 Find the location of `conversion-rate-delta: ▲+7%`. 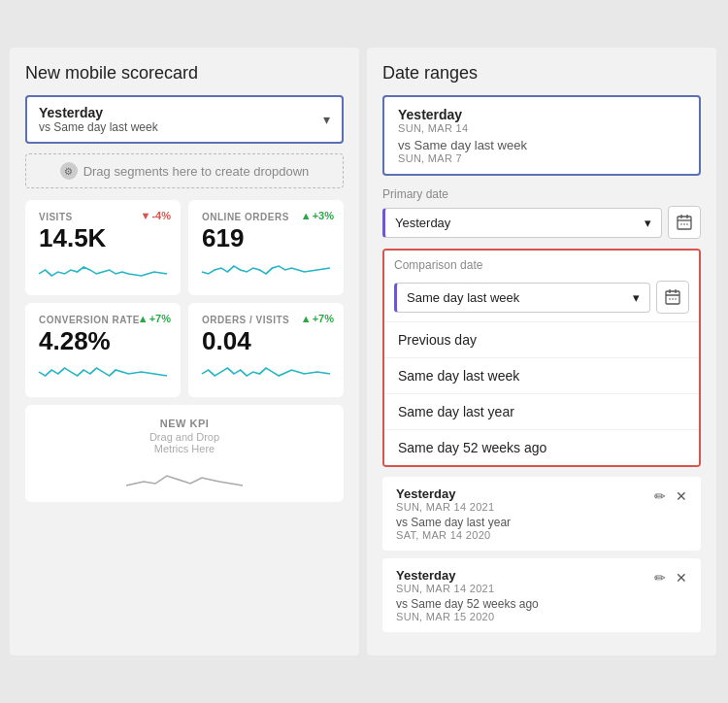

conversion-rate-delta: ▲+7% is located at coordinates (154, 318).